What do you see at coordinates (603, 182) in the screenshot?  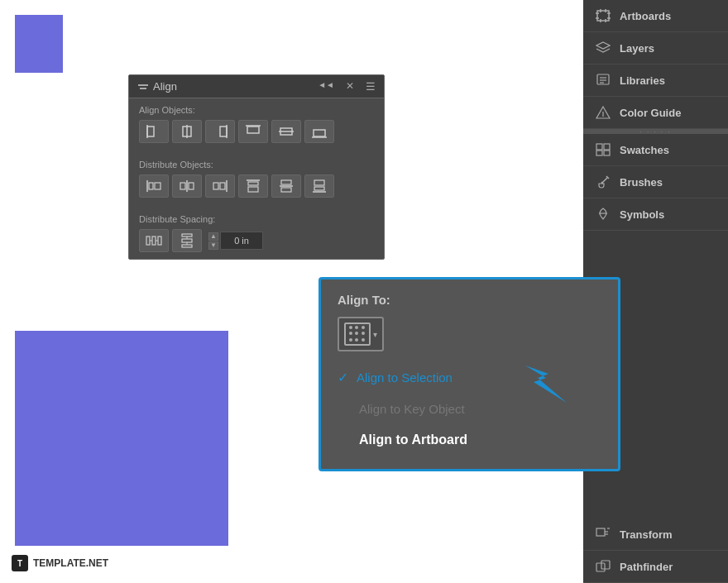 I see `brushes-icon` at bounding box center [603, 182].